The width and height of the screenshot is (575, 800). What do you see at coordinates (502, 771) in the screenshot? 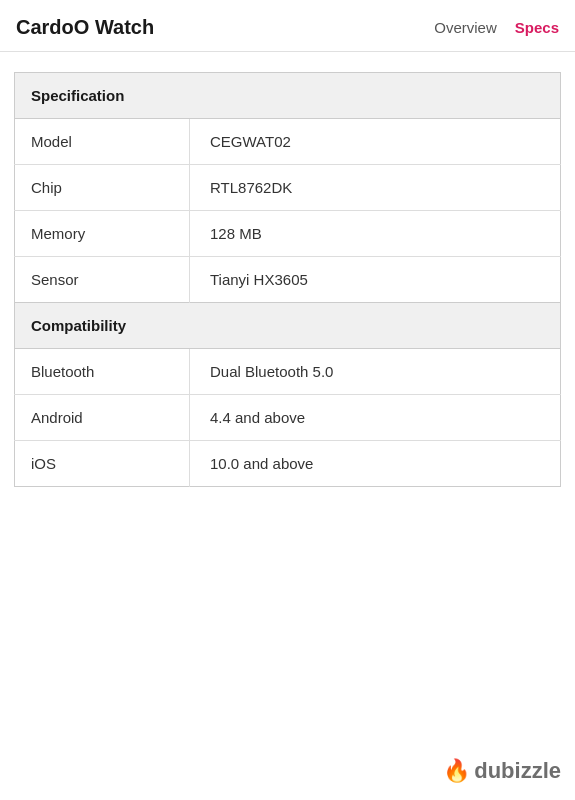
I see `watermark: 🔥 dubizzle` at bounding box center [502, 771].